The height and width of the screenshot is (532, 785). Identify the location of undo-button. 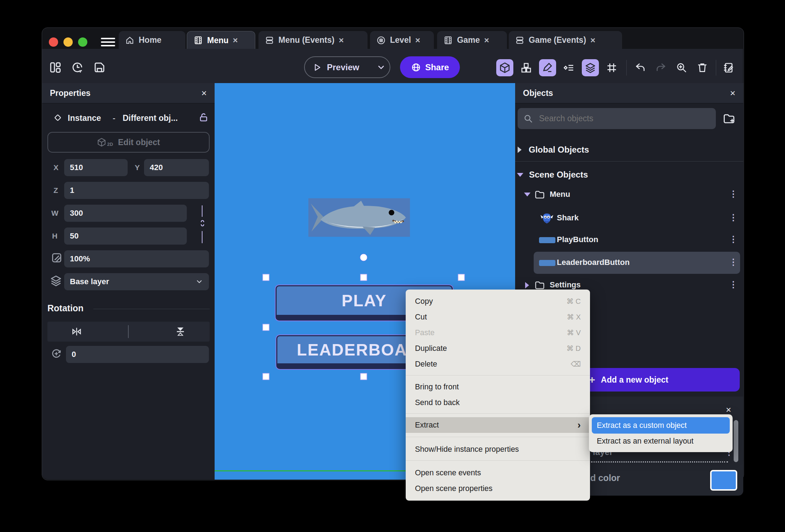
(640, 68).